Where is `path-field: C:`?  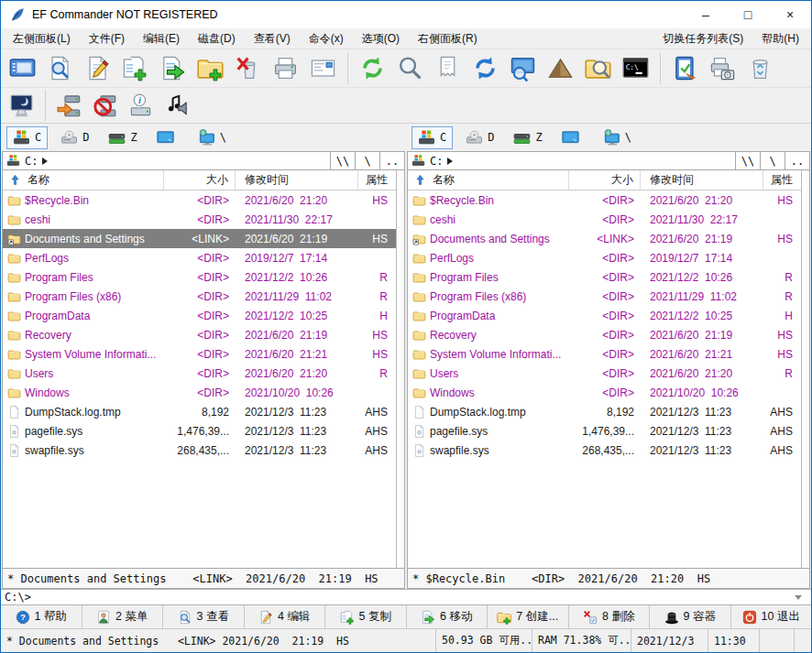 path-field: C: is located at coordinates (572, 161).